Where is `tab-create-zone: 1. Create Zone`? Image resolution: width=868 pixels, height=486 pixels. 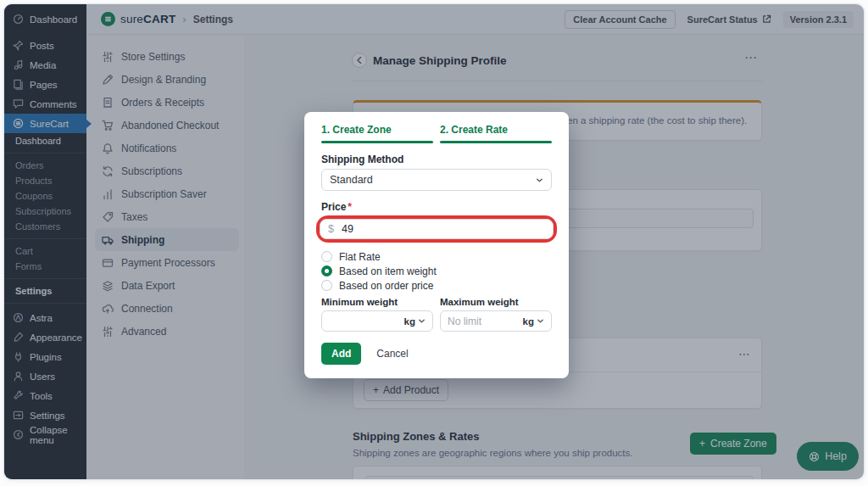 tab-create-zone: 1. Create Zone is located at coordinates (377, 134).